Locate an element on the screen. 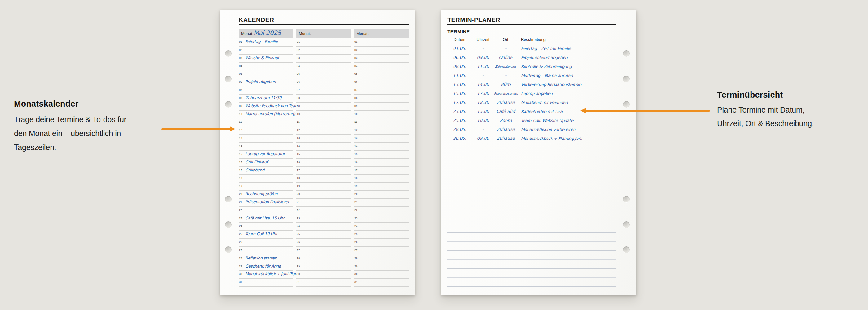  calendar-day-row: 15 is located at coordinates (323, 155).